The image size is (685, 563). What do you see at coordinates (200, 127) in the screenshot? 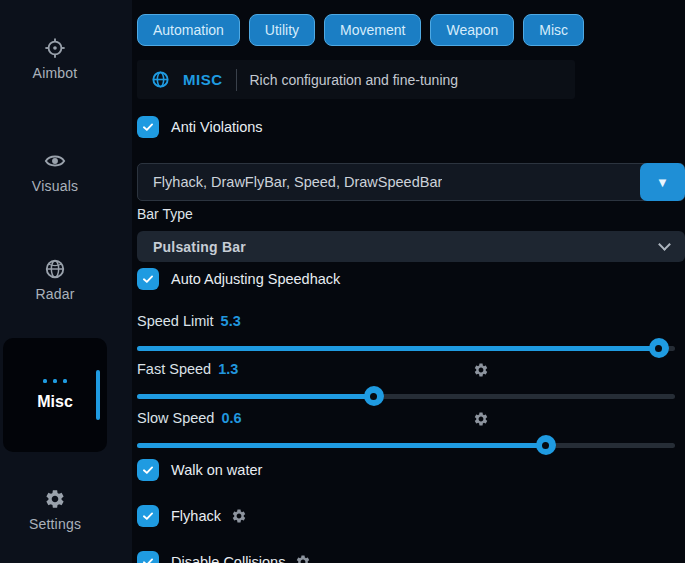
I see `checkbox-row-anti-violations: Anti Violations` at bounding box center [200, 127].